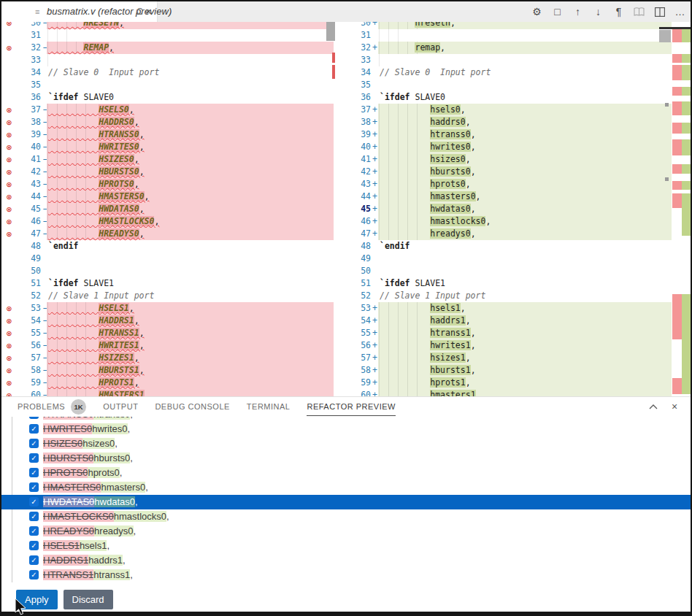 The image size is (692, 616). What do you see at coordinates (192, 407) in the screenshot?
I see `panel-tab-debug-console: DEBUG CONSOLE` at bounding box center [192, 407].